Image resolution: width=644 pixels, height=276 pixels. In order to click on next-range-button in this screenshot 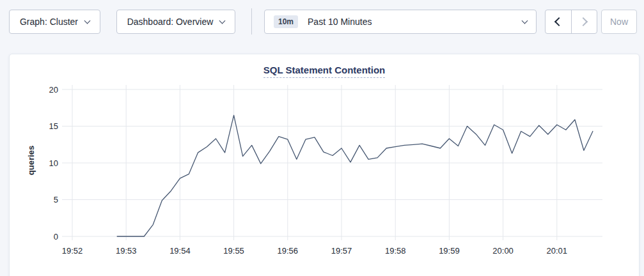, I will do `click(585, 22)`.